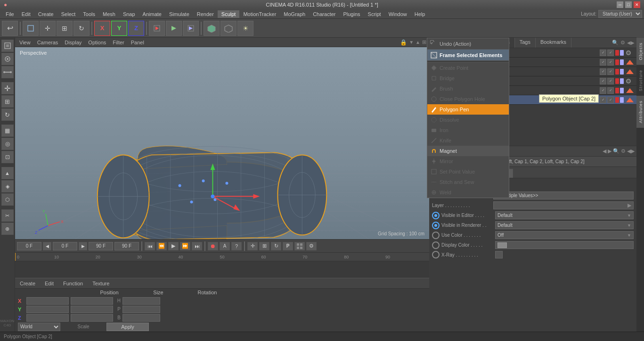 Image resolution: width=644 pixels, height=341 pixels. Describe the element at coordinates (150, 246) in the screenshot. I see `skip-start-button: ⏮` at that location.